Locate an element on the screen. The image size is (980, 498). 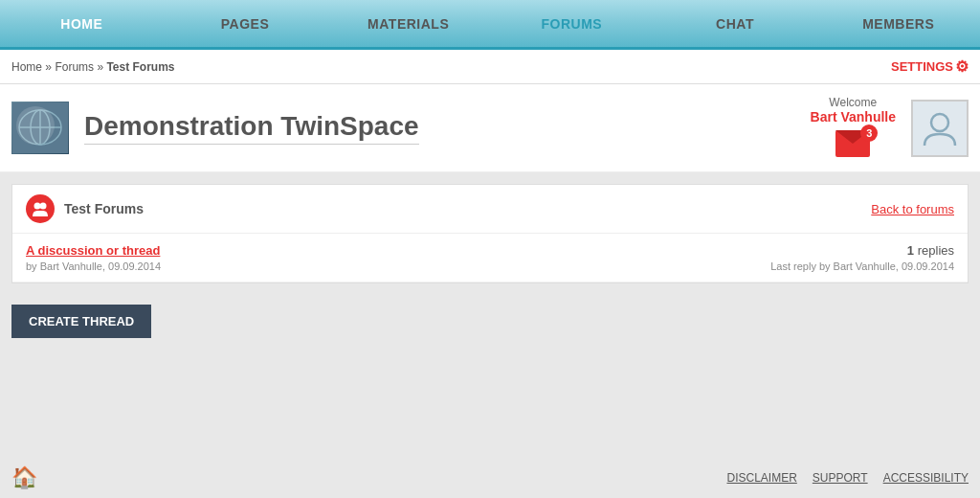
welcome-label: Welcome is located at coordinates (854, 102).